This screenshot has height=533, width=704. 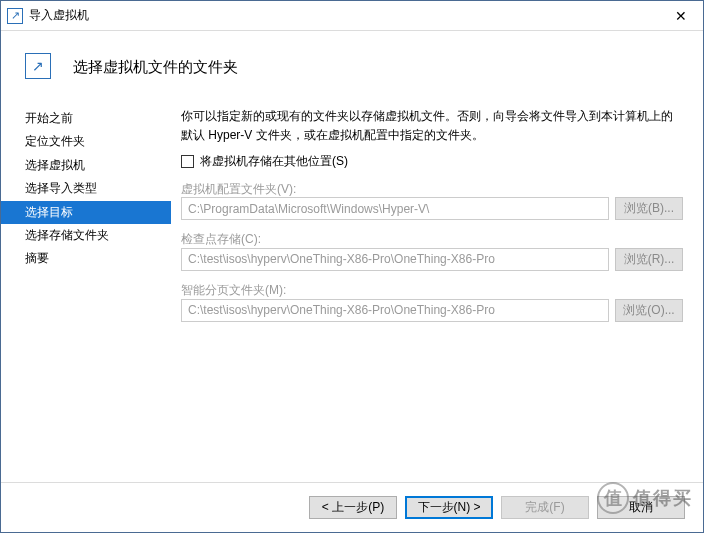 What do you see at coordinates (86, 142) in the screenshot?
I see `sidebar-item-locate-folder: 定位文件夹` at bounding box center [86, 142].